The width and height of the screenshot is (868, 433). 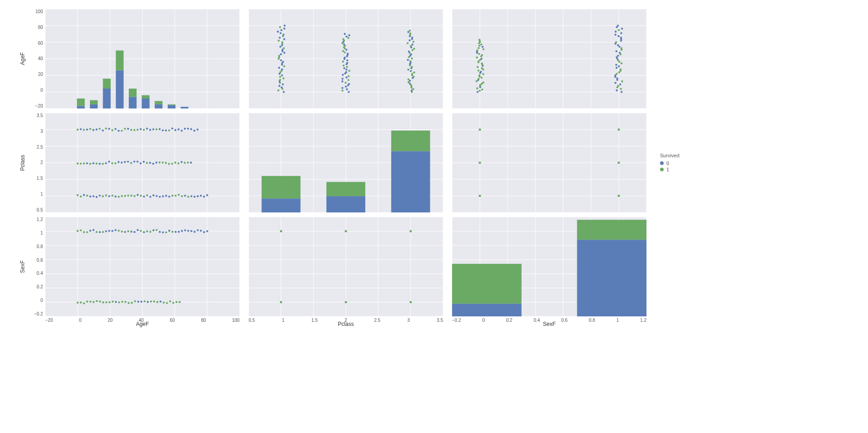 What do you see at coordinates (142, 59) in the screenshot?
I see `cell-0-0: 100806040200−20` at bounding box center [142, 59].